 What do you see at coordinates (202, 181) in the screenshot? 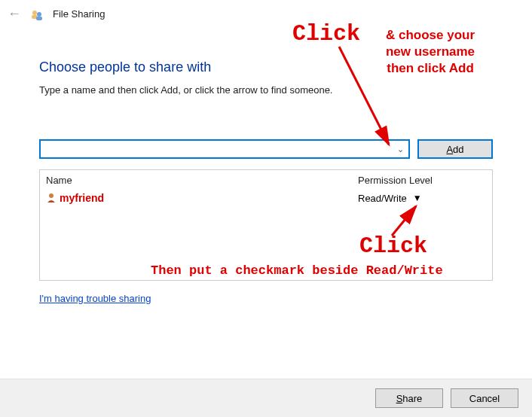
I see `col-header-name: Name` at bounding box center [202, 181].